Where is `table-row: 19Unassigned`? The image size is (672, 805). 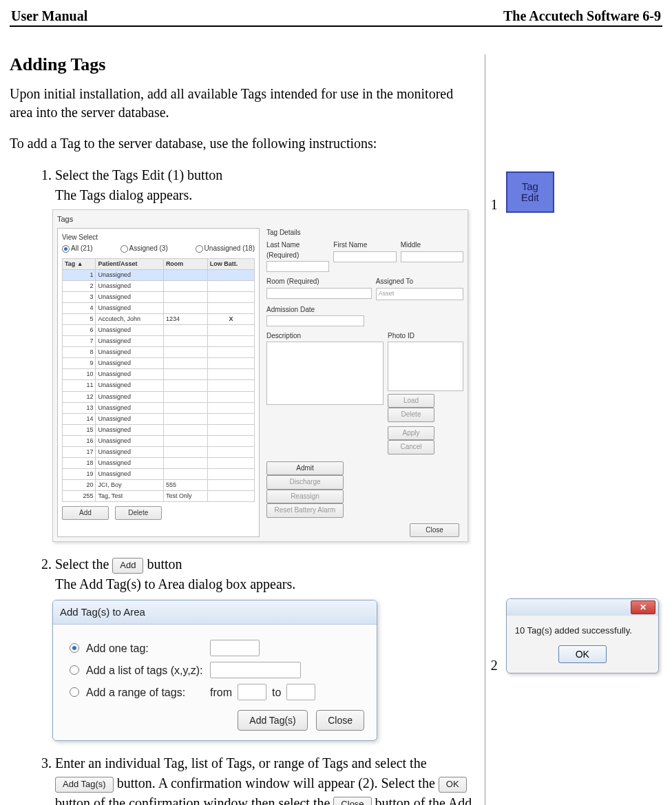
table-row: 19Unassigned is located at coordinates (158, 474).